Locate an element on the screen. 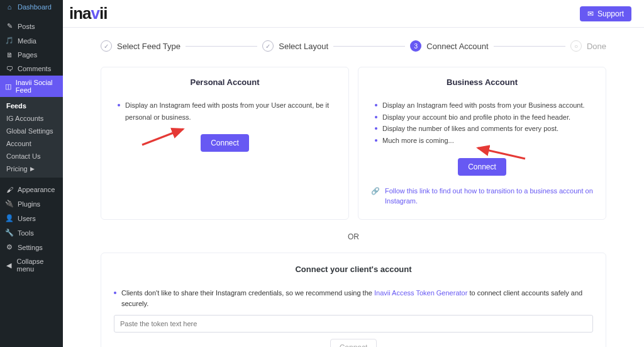 The height and width of the screenshot is (347, 644). dashboard-icon: ⌂ is located at coordinates (9, 7).